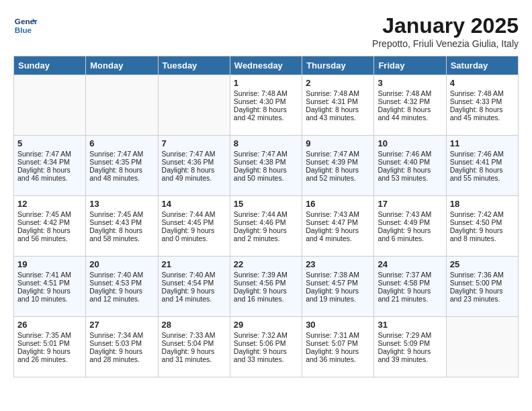 The image size is (532, 411). Describe the element at coordinates (50, 144) in the screenshot. I see `day-number: 5` at that location.